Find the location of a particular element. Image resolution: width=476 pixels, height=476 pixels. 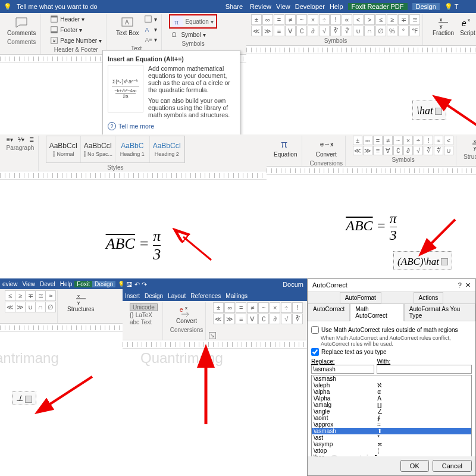

checkbox-replace-as-type: Replace text as you type is located at coordinates (392, 352).